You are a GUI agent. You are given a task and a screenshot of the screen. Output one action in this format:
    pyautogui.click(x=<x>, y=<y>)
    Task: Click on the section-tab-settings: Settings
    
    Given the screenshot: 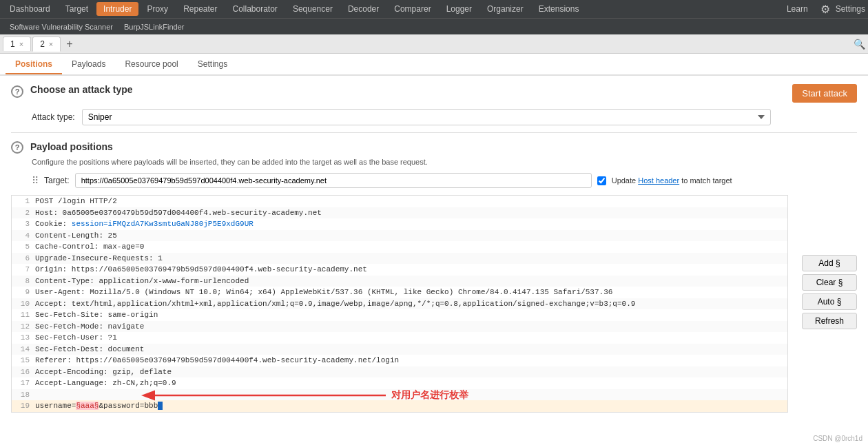 What is the action you would take?
    pyautogui.click(x=212, y=65)
    